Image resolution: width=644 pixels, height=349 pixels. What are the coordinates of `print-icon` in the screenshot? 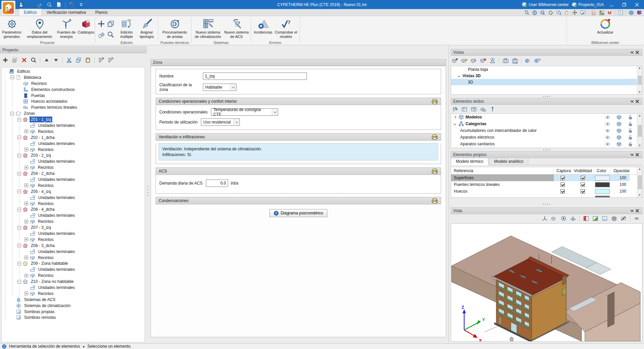 It's located at (435, 137).